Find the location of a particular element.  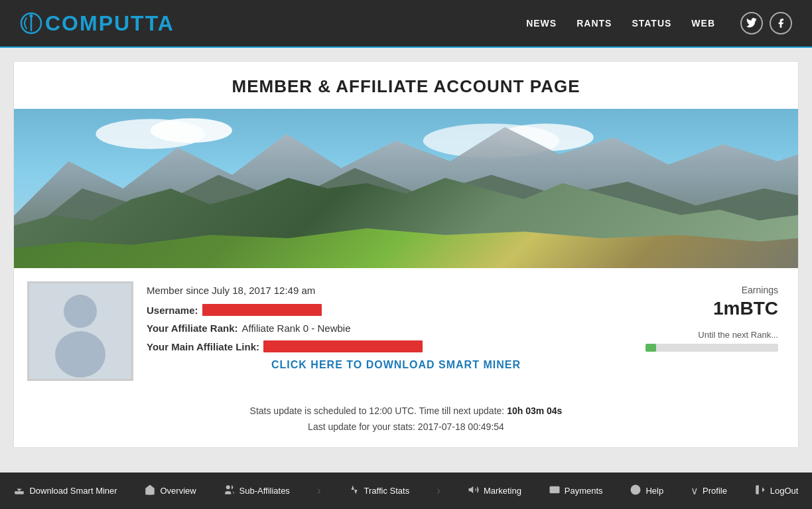

bottom-nav-download-label: Download Smart Miner is located at coordinates (73, 491).